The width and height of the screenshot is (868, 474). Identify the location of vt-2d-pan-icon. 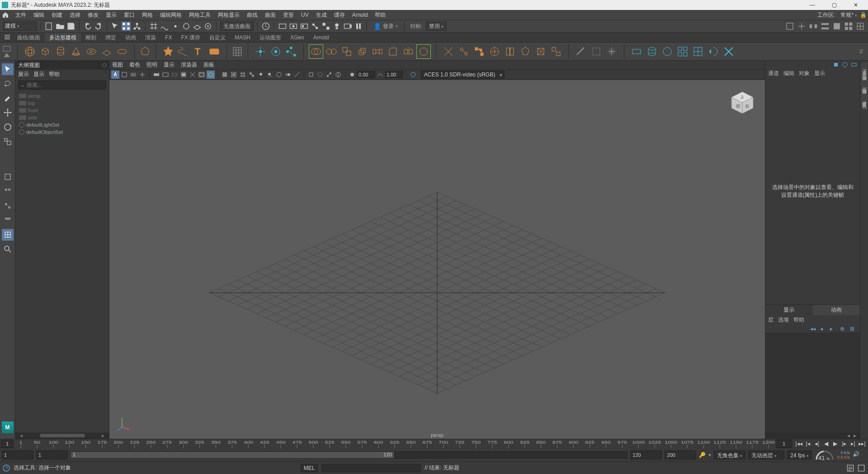
(142, 75).